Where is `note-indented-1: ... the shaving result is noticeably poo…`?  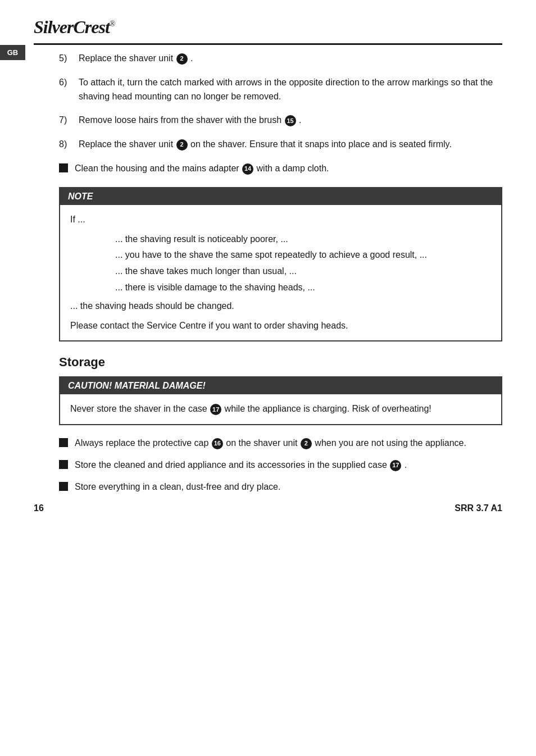
note-indented-1: ... the shaving result is noticeably poo… is located at coordinates (281, 239).